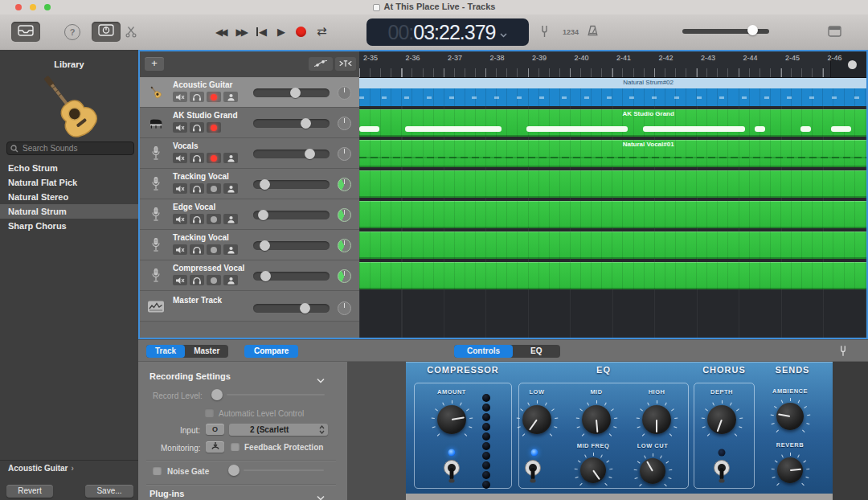 Image resolution: width=868 pixels, height=500 pixels. Describe the element at coordinates (545, 33) in the screenshot. I see `master-tuning-button` at that location.